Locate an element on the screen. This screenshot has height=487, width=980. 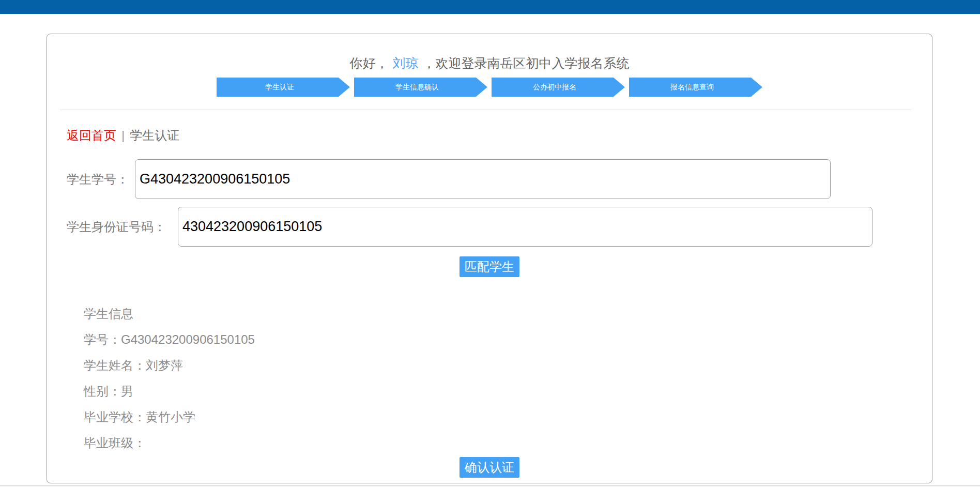
match-button-row: 匹配学生 is located at coordinates (489, 267).